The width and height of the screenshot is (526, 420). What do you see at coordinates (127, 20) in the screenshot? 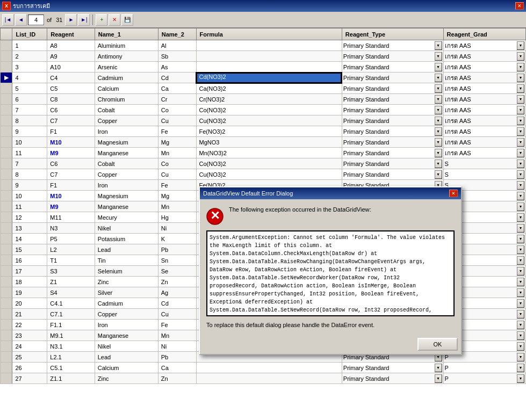
I see `save-record-button: 💾` at bounding box center [127, 20].